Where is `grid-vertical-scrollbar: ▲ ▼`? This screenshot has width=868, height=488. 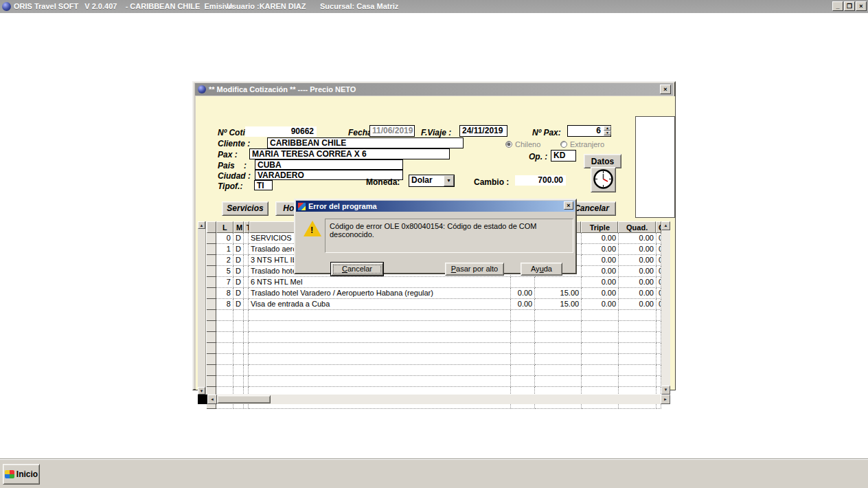
grid-vertical-scrollbar: ▲ ▼ is located at coordinates (666, 308).